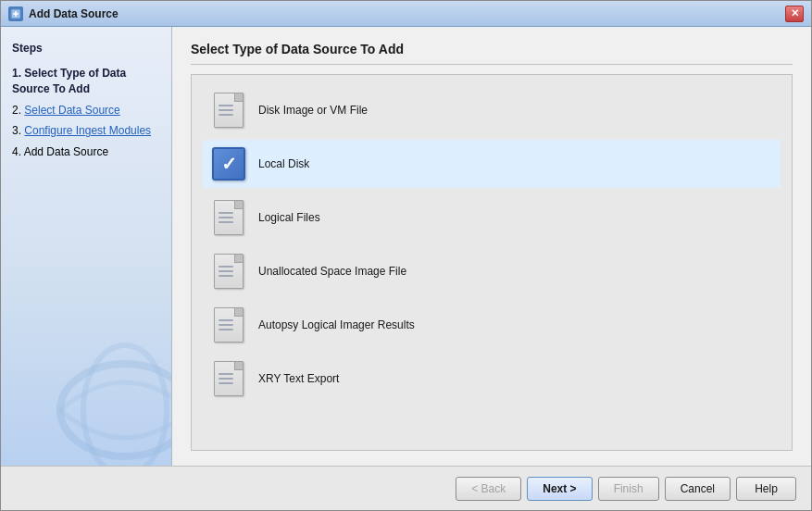 The image size is (812, 511). I want to click on step-4-label: Add Data Source, so click(67, 152).